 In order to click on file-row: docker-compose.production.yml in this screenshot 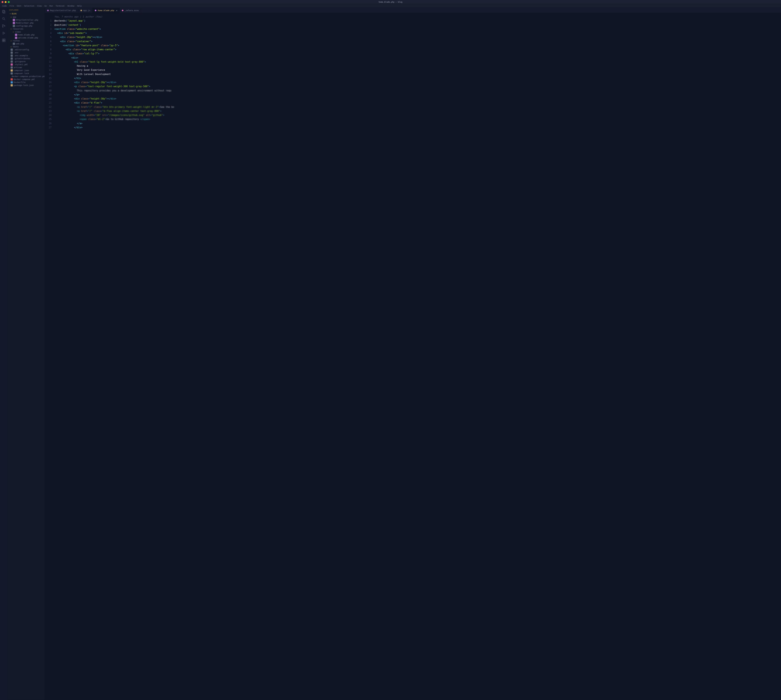, I will do `click(26, 76)`.